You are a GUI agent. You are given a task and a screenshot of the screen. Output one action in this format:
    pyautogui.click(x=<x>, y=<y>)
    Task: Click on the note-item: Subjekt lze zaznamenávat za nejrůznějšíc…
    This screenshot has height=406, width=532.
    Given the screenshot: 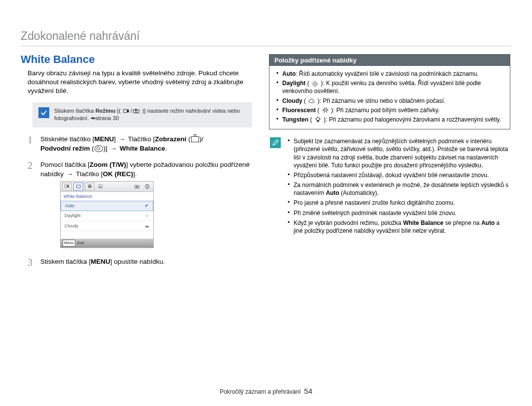 What is the action you would take?
    pyautogui.click(x=399, y=154)
    